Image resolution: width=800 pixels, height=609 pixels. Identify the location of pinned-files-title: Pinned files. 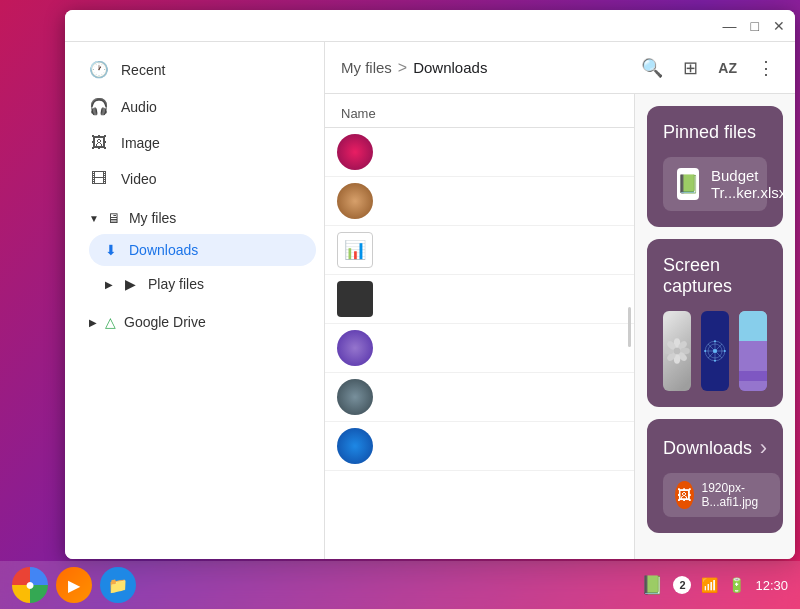
(715, 132).